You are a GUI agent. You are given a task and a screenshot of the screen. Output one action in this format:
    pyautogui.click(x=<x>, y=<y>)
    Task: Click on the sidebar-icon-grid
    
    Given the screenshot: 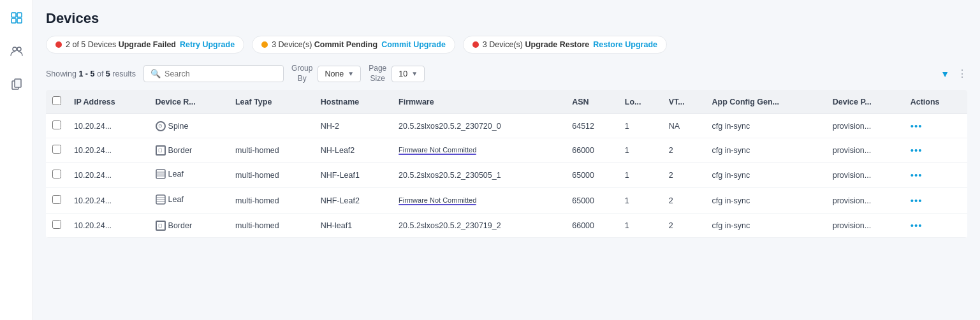 What is the action you would take?
    pyautogui.click(x=17, y=18)
    